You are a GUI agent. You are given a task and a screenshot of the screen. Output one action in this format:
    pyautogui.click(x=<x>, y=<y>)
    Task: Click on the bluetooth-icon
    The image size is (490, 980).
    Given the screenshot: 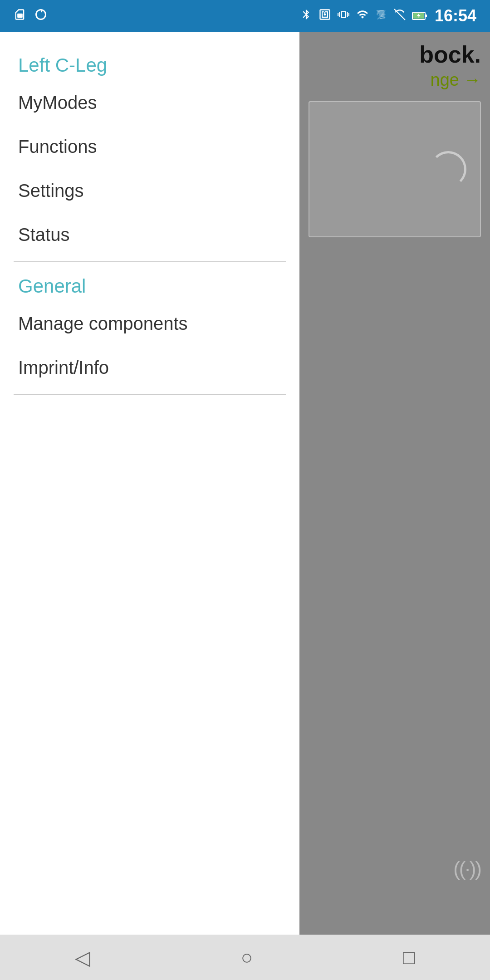 What is the action you would take?
    pyautogui.click(x=306, y=16)
    